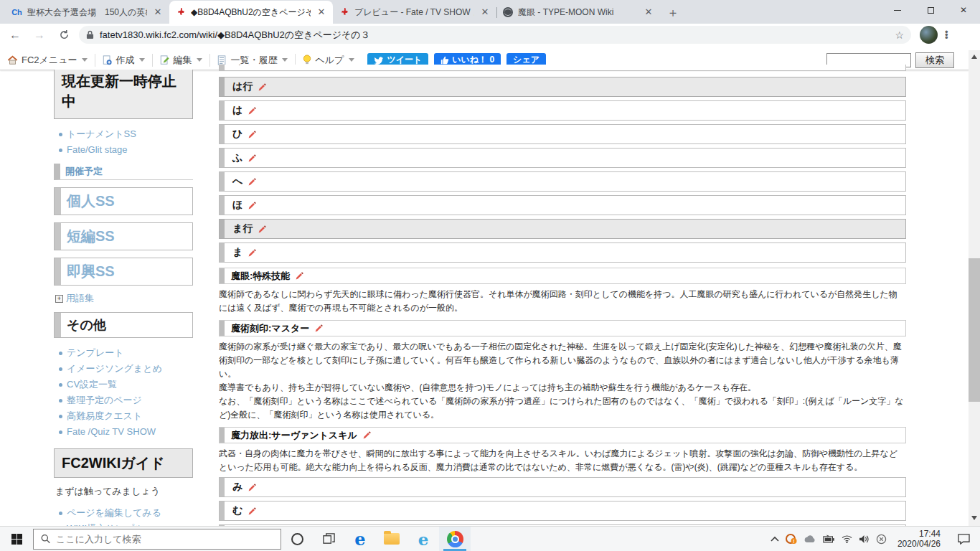 Image resolution: width=980 pixels, height=551 pixels. I want to click on fc2-menu-dropdown: FC2メニュー, so click(47, 60).